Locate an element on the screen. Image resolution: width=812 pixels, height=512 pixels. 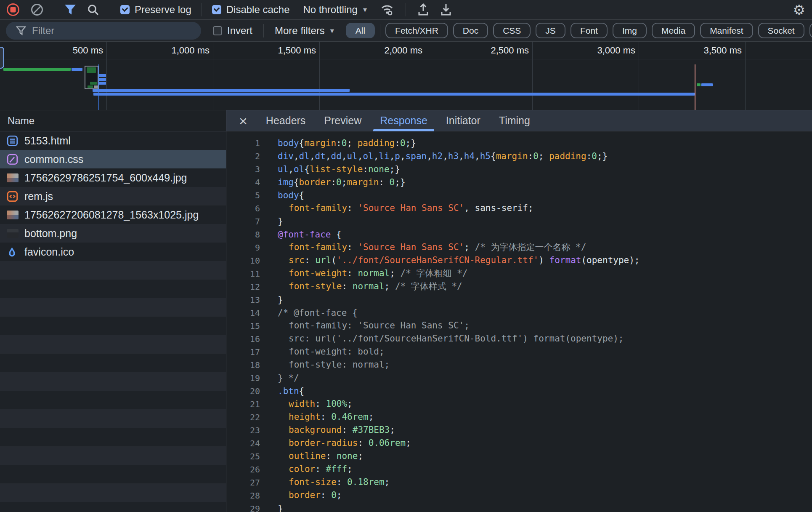
invert-checkbox is located at coordinates (218, 31).